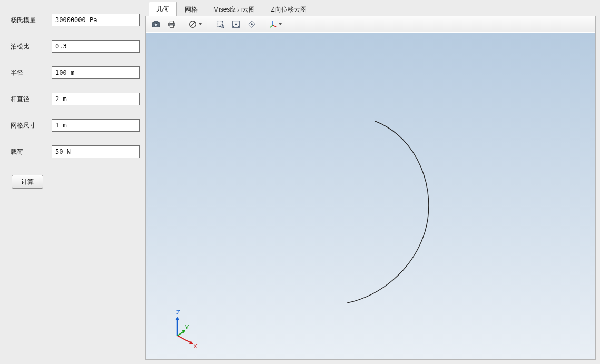  I want to click on field-label: 泊松比, so click(31, 46).